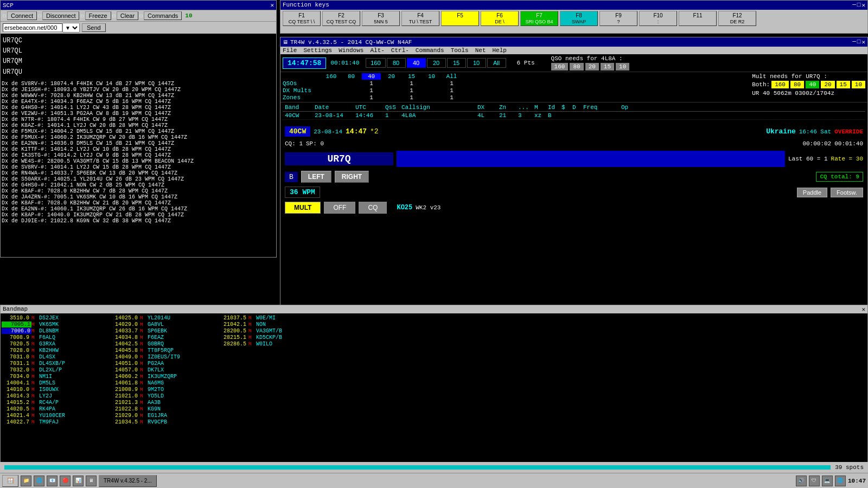 The width and height of the screenshot is (868, 488). What do you see at coordinates (396, 63) in the screenshot?
I see `band-80: 80` at bounding box center [396, 63].